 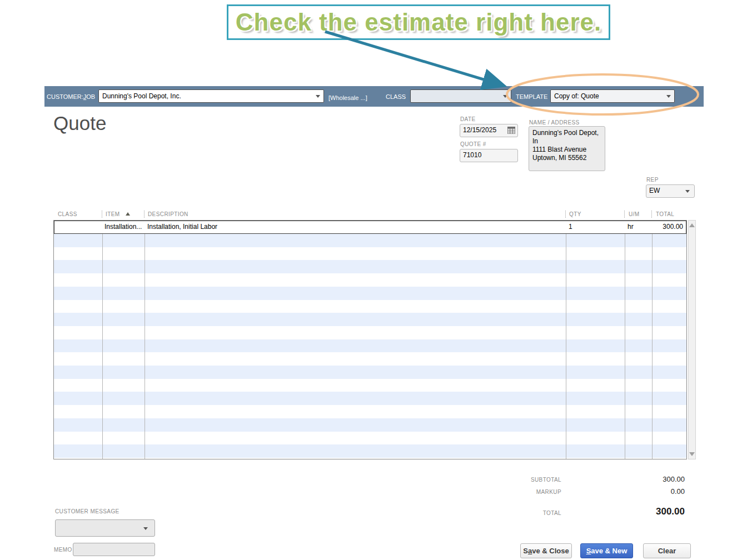 I want to click on total-value: 300.00, so click(x=656, y=512).